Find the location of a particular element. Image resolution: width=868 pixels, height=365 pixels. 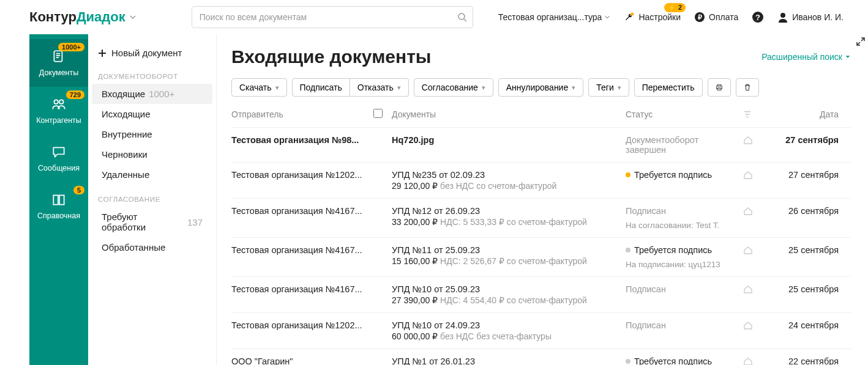

rail-documents-badge: 1000+ is located at coordinates (71, 47).